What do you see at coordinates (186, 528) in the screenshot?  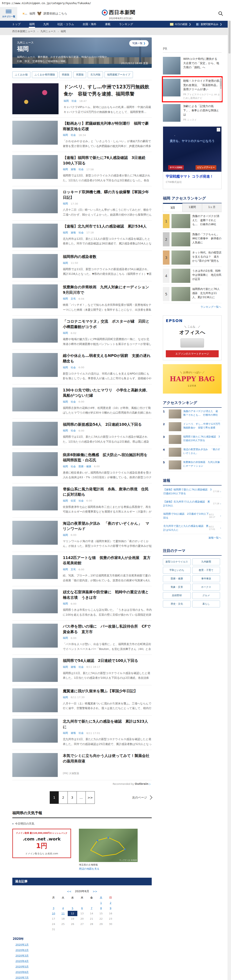 I see `sokuho-item-title: 北九州市で新たに5人の感染を確認 累計は523人に` at bounding box center [186, 528].